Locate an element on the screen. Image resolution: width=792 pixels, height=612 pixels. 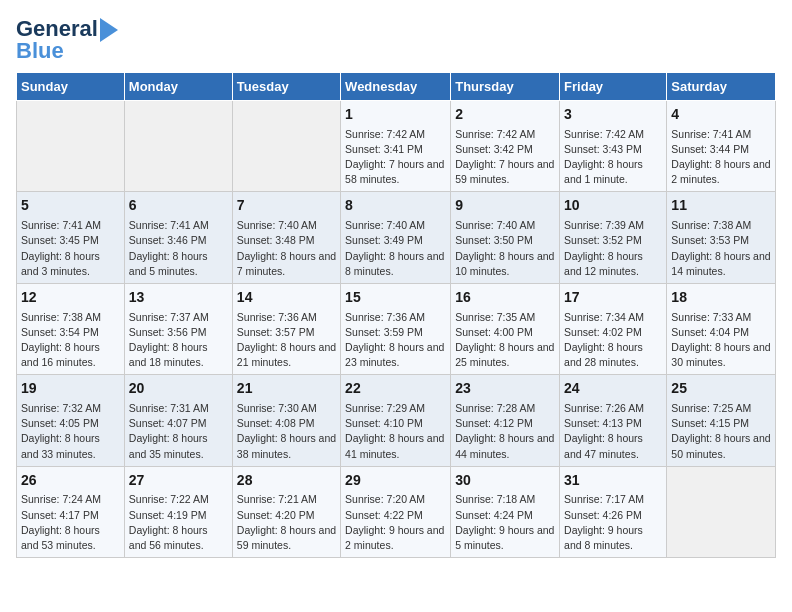
day-number: 6 is located at coordinates (178, 206).